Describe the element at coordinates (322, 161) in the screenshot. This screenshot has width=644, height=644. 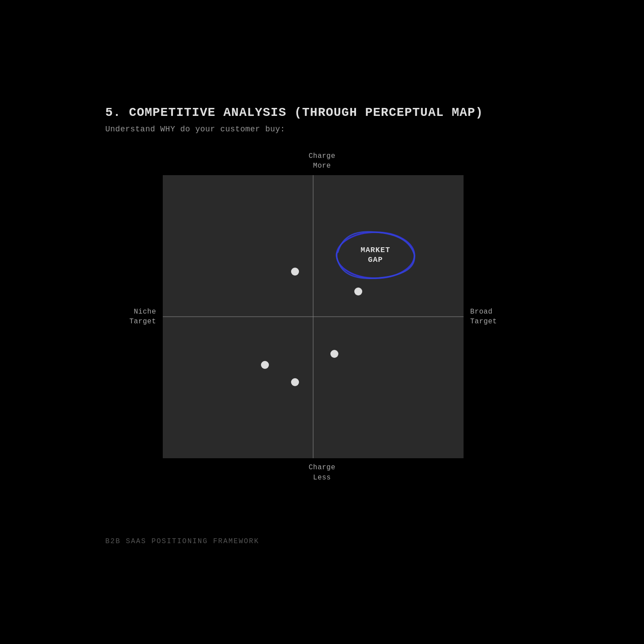
I see `top-axis-label: ChargeMore` at that location.